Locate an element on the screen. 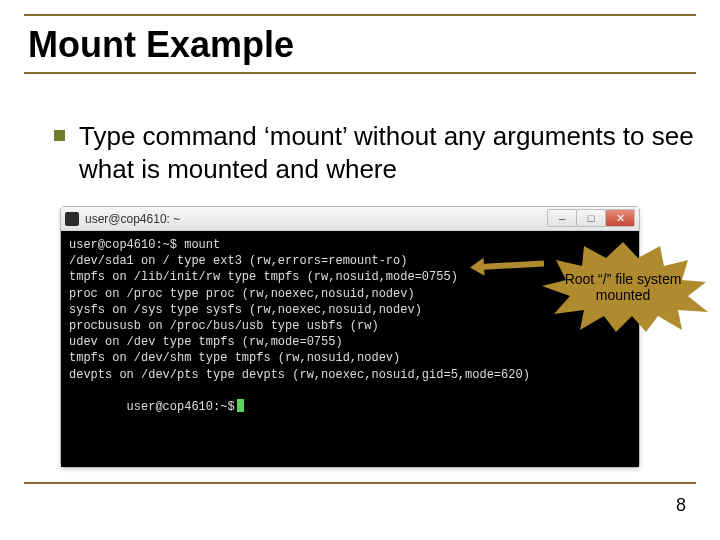  slide-title: Mount Example is located at coordinates (161, 45).